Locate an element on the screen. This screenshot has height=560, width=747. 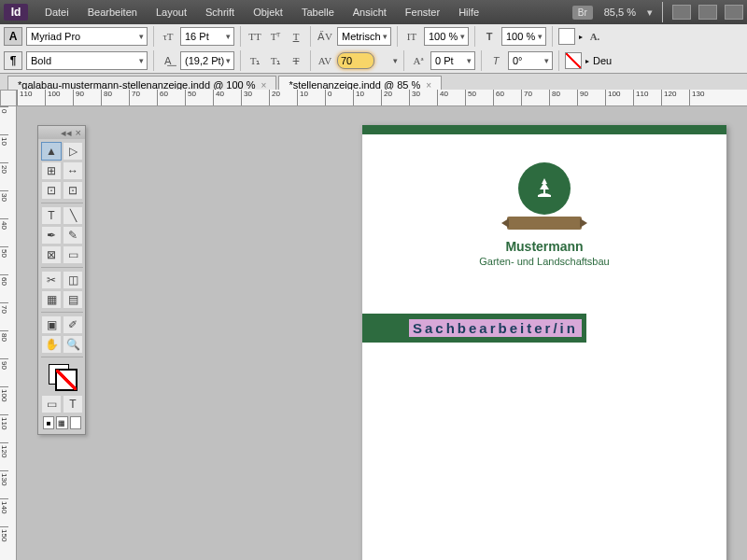
leading-icon: A͟ is located at coordinates (168, 61).